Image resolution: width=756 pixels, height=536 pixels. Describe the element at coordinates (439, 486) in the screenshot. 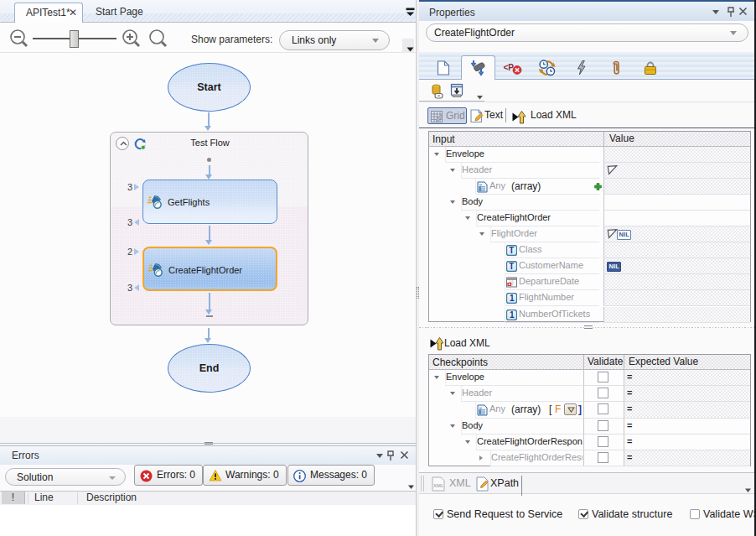

I see `svg-text: XML` at that location.